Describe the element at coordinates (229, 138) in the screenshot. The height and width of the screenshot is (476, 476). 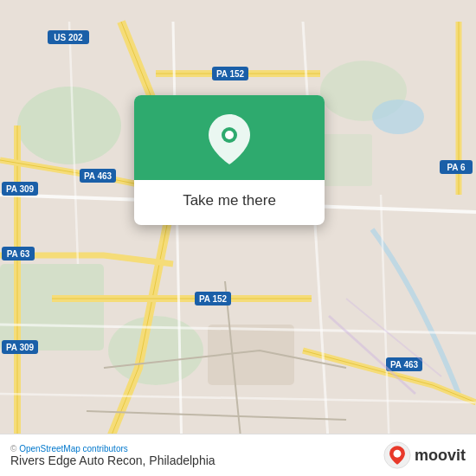
I see `popup-header` at that location.